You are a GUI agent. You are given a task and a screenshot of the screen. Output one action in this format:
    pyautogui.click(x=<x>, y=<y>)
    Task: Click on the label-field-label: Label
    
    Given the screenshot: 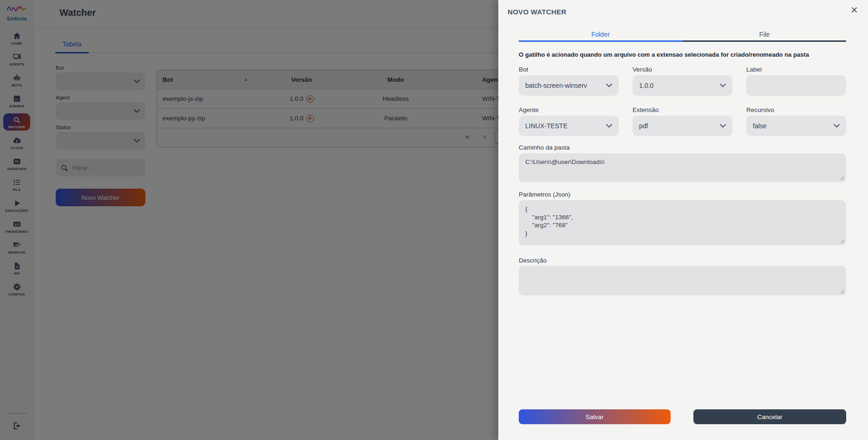 What is the action you would take?
    pyautogui.click(x=754, y=70)
    